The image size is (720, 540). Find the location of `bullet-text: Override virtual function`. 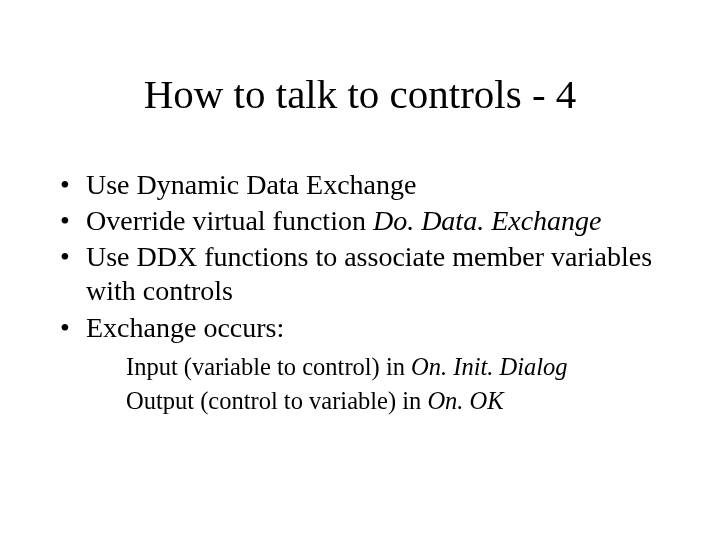

bullet-text: Override virtual function is located at coordinates (230, 220).